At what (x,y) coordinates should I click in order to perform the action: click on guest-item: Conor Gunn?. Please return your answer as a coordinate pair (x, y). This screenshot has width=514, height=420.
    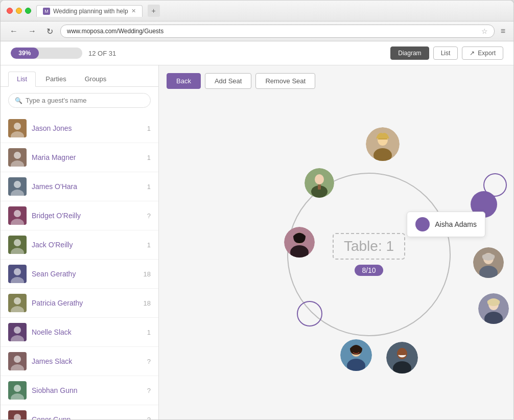
    Looking at the image, I should click on (80, 412).